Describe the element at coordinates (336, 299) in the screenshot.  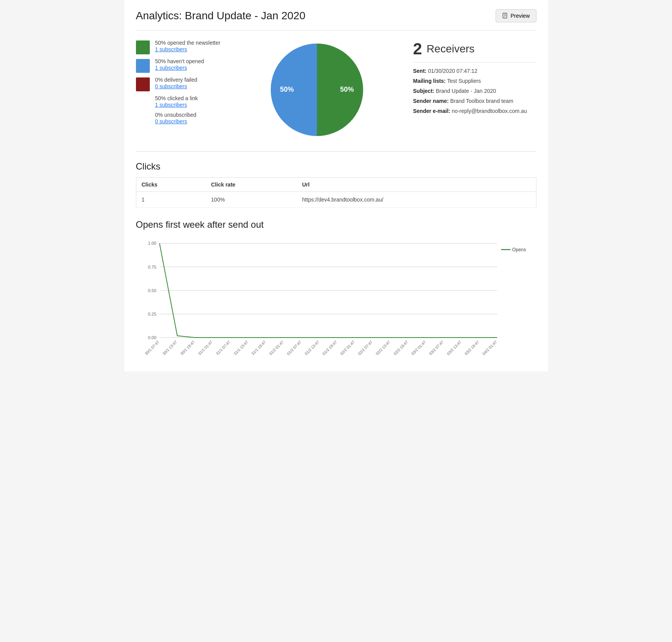
I see `line-chart-container: 1.000.750.500.250.0030/1 07:4730/1 13:47…` at that location.